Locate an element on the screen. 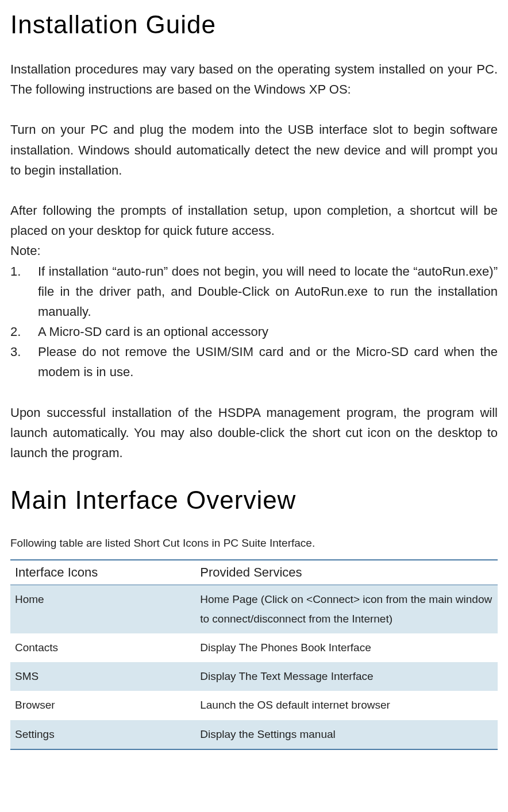  table-row: Browser Launch the OS default internet b… is located at coordinates (254, 705).